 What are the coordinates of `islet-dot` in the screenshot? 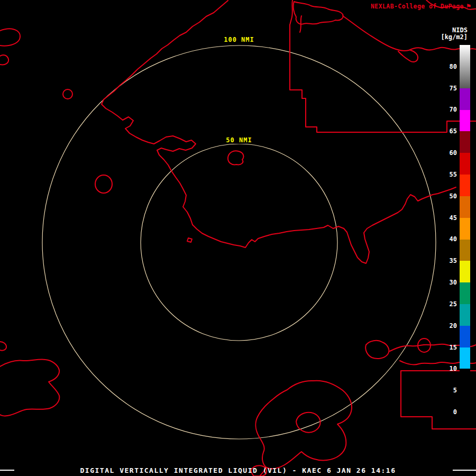 It's located at (189, 240).